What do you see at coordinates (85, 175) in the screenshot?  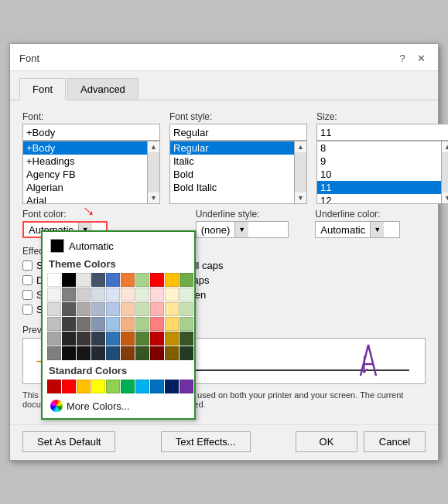 I see `font-list-item: Agency FB` at bounding box center [85, 175].